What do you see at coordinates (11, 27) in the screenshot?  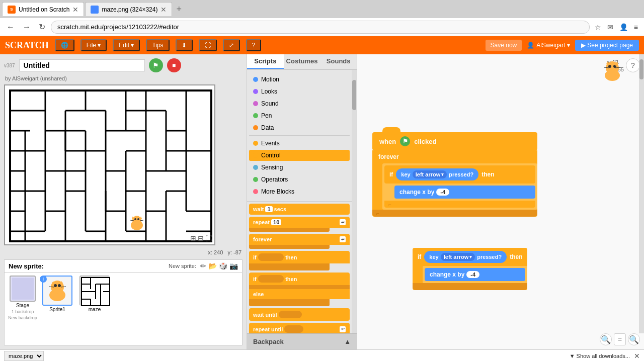 I see `back-button: ←` at bounding box center [11, 27].